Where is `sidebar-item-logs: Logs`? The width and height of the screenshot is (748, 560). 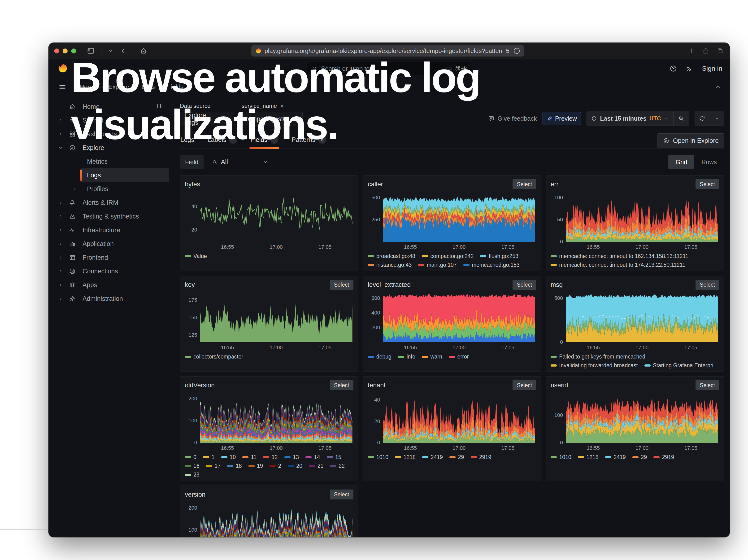
sidebar-item-logs: Logs is located at coordinates (124, 175).